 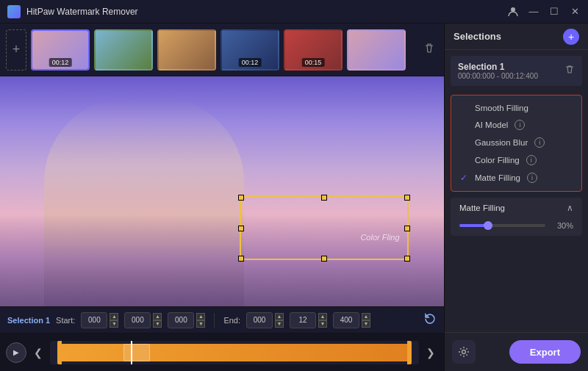 I want to click on thumbnail-strip: + 00:12 00:12 00:15, so click(x=222, y=50).